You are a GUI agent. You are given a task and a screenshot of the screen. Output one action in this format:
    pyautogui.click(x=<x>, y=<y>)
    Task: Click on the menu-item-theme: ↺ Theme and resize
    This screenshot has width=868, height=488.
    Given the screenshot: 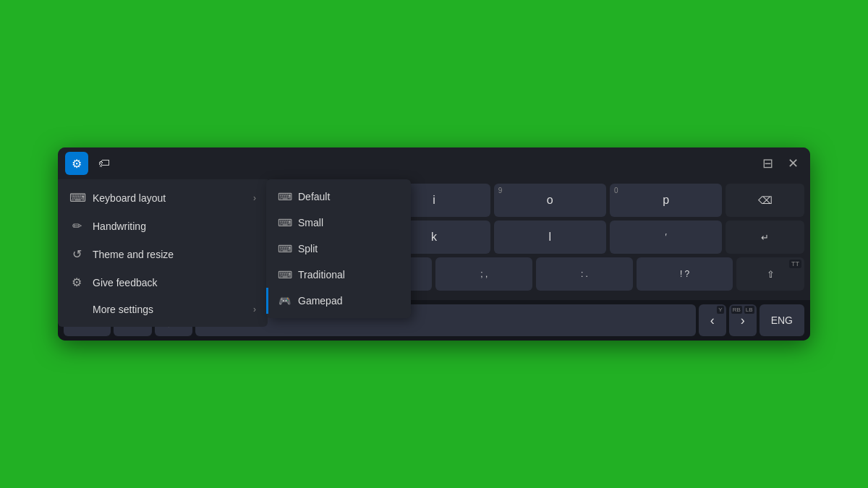 What is the action you would take?
    pyautogui.click(x=163, y=254)
    